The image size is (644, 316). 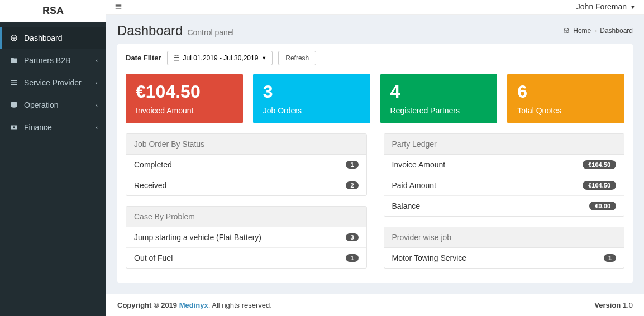 What do you see at coordinates (504, 248) in the screenshot?
I see `panel-provider-wise-job: Provider wise job Motor Towing Service 1` at bounding box center [504, 248].